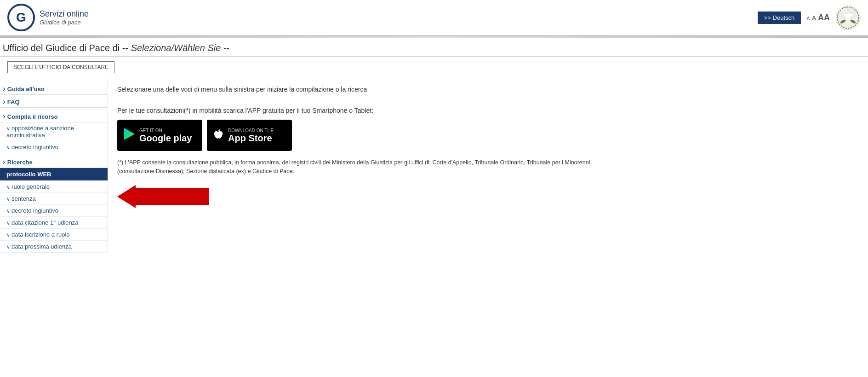 The image size is (868, 377). What do you see at coordinates (809, 17) in the screenshot?
I see `header-right: >> Deutsch A A AA` at bounding box center [809, 17].